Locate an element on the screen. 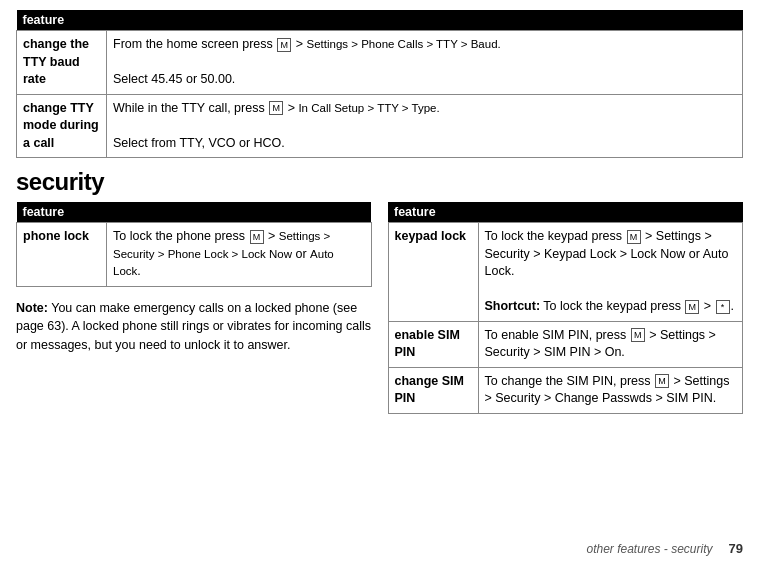  menu-icon: M is located at coordinates (284, 45).